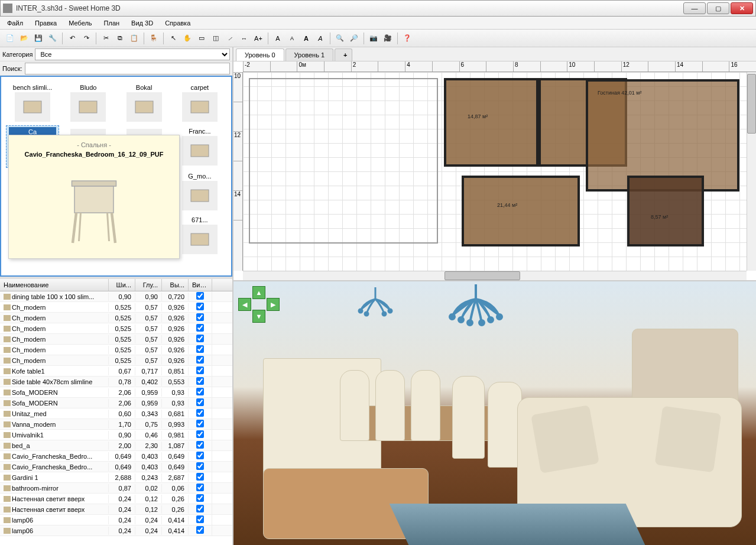  I want to click on menu-5: Справка, so click(177, 23).